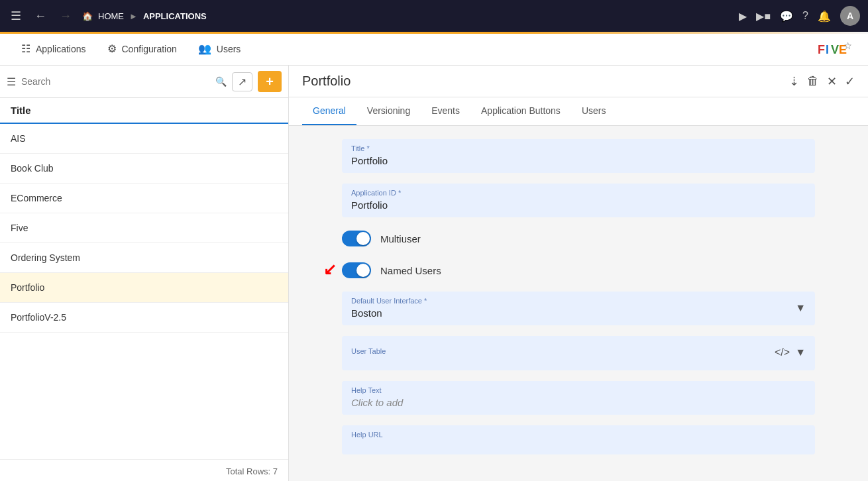 The width and height of the screenshot is (868, 481). What do you see at coordinates (144, 168) in the screenshot?
I see `list-item-bookclub: Book Club` at bounding box center [144, 168].